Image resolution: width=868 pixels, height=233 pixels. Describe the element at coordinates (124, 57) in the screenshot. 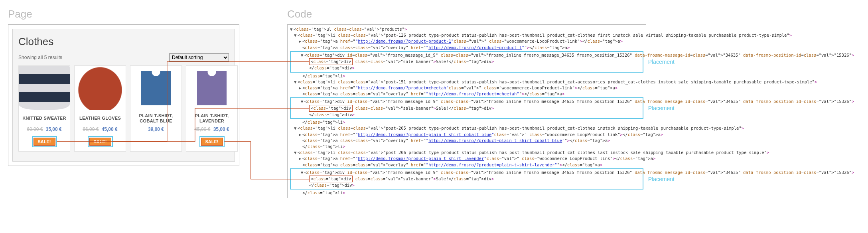

I see `shop-toolbar: Showing all 5 results Default sorting` at that location.